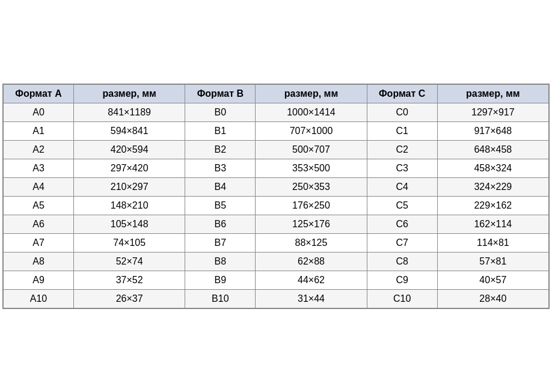 Image resolution: width=552 pixels, height=392 pixels. Describe the element at coordinates (493, 206) in the screenshot. I see `cell-size-c: 229×162` at that location.